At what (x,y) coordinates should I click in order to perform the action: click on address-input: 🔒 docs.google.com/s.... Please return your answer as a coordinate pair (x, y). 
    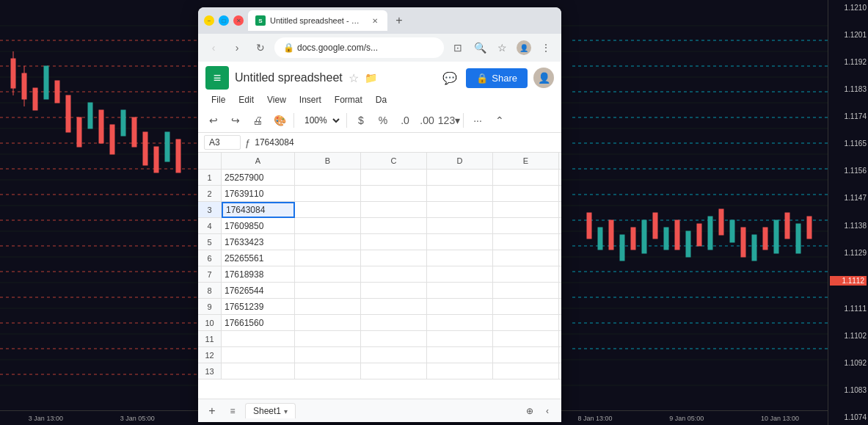
    Looking at the image, I should click on (360, 48).